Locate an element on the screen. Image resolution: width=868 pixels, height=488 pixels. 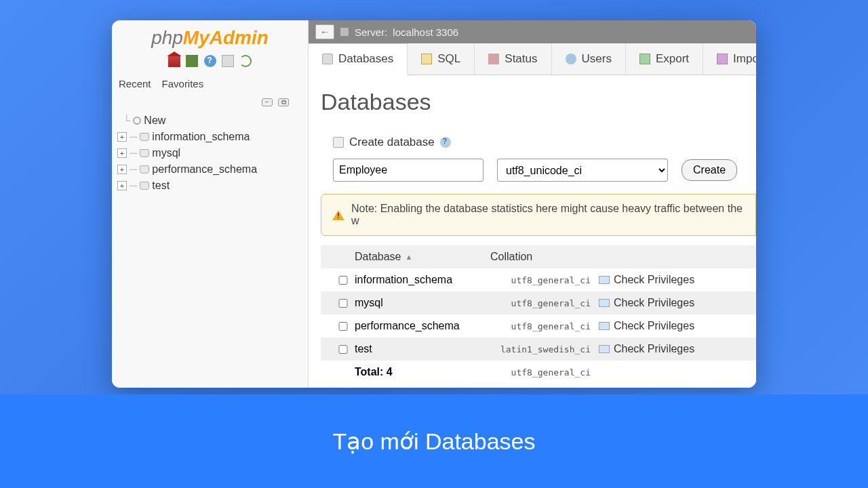
collation-select: utf8_unicode_ci is located at coordinates (583, 170).